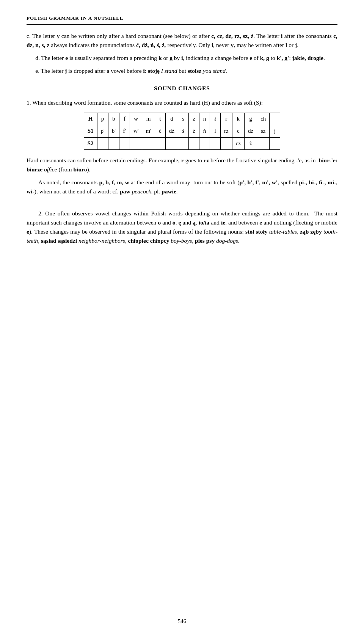  I want to click on cell-h-m: m, so click(149, 119).